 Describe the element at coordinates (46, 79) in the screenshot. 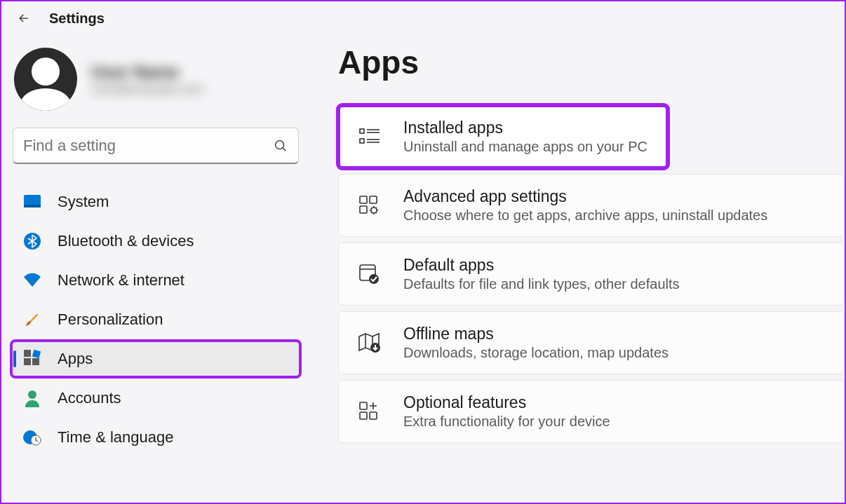

I see `avatar` at that location.